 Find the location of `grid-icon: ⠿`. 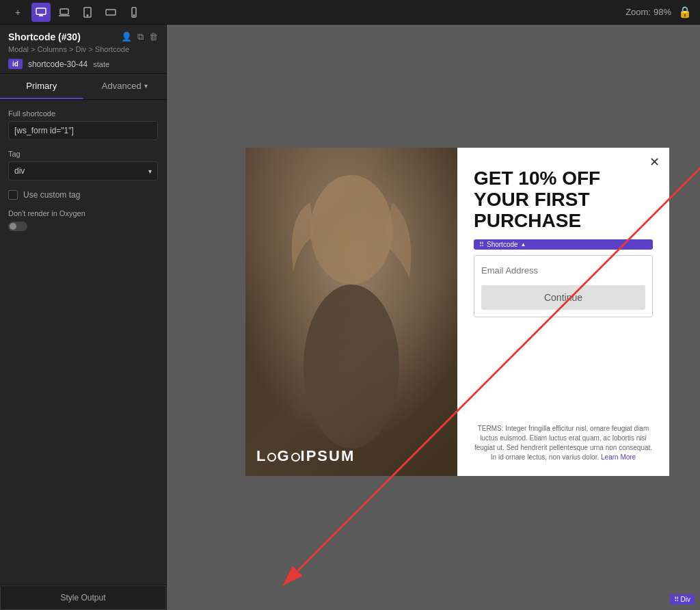

grid-icon: ⠿ is located at coordinates (481, 245).